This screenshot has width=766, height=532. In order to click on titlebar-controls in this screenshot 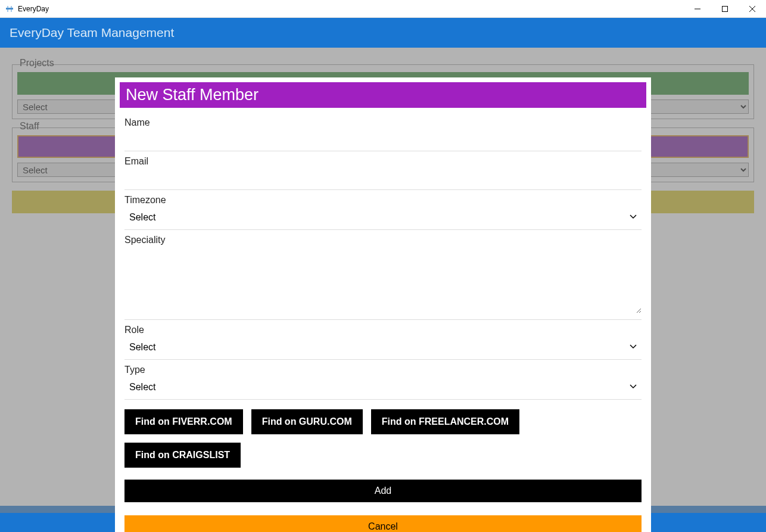, I will do `click(725, 9)`.